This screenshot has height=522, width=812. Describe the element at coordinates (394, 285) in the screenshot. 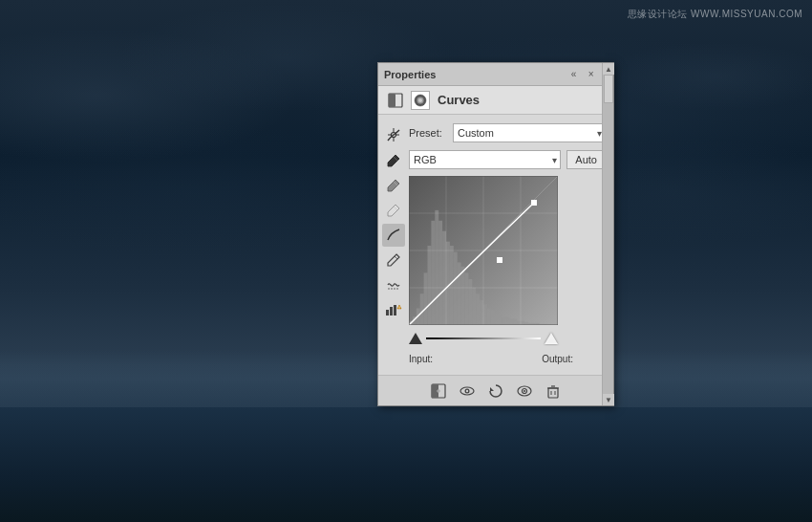

I see `smooth-tool` at that location.